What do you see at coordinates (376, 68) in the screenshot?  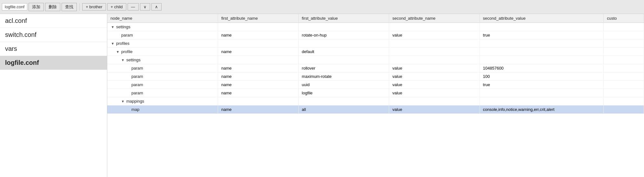 I see `table-row: paramnamerollovervalue104857600` at bounding box center [376, 68].